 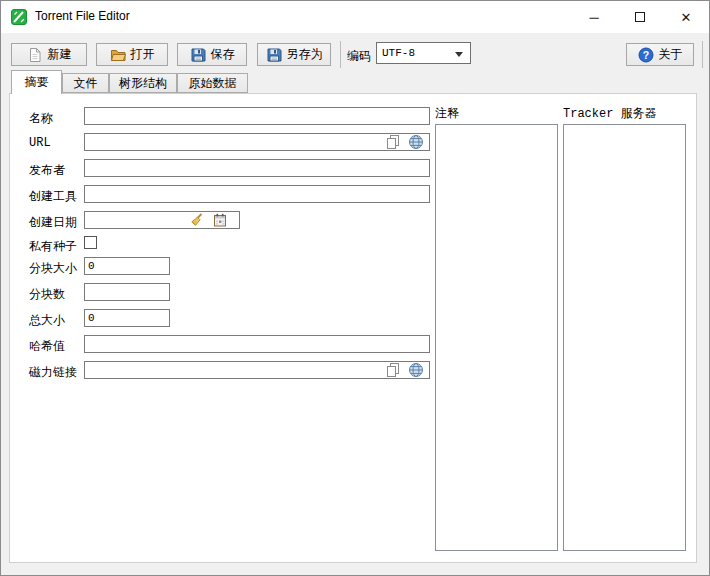 What do you see at coordinates (257, 142) in the screenshot?
I see `url-input` at bounding box center [257, 142].